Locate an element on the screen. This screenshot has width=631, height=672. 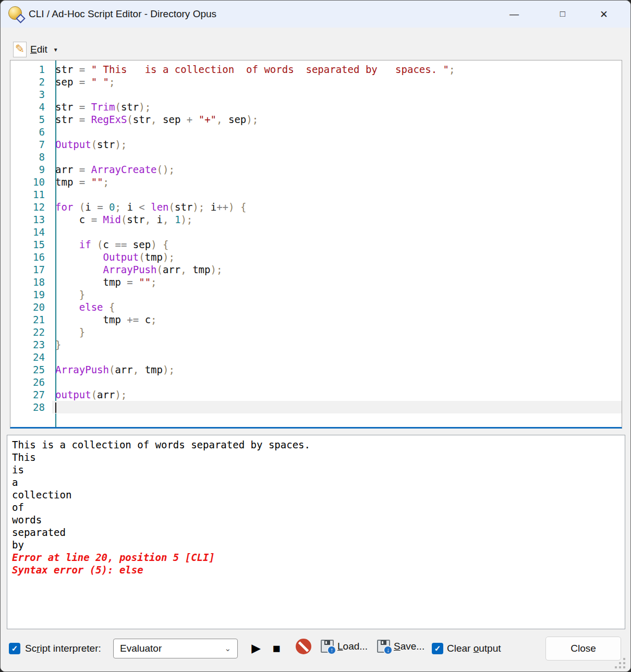
code-text: else { is located at coordinates (337, 307).